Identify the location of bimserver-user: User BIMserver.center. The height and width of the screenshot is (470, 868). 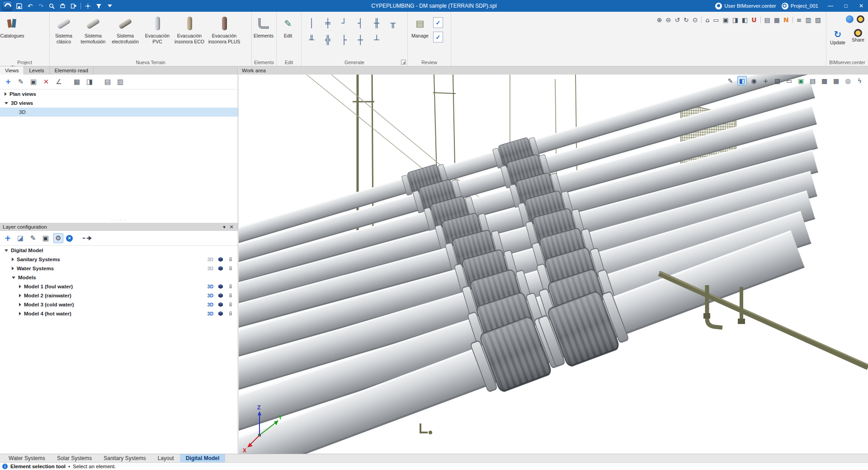
(745, 6).